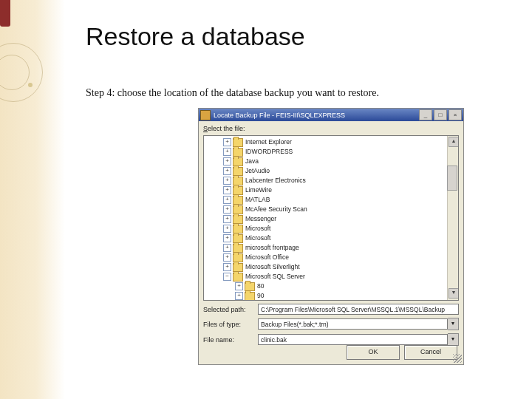 The width and height of the screenshot is (532, 399). Describe the element at coordinates (454, 142) in the screenshot. I see `scroll-up-button: ▲` at that location.